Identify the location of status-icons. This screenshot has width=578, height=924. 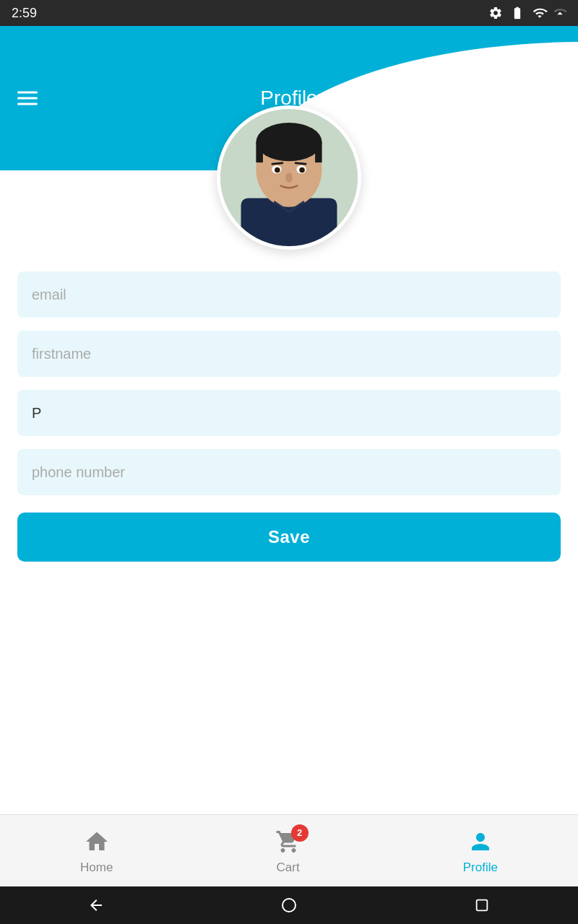
(527, 13).